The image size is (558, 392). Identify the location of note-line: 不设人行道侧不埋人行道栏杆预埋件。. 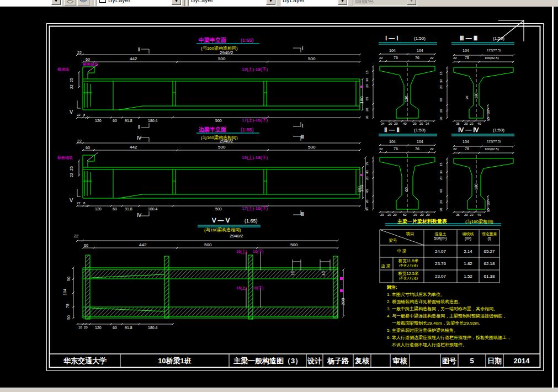
(460, 345).